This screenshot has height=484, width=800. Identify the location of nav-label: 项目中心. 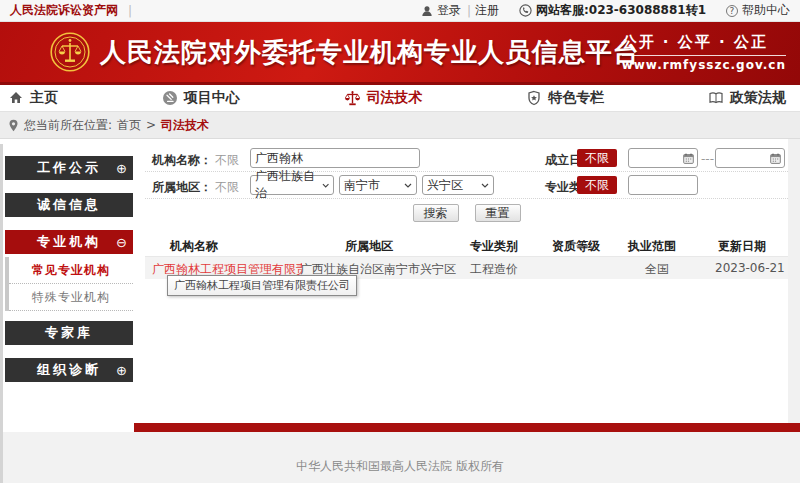
(212, 98).